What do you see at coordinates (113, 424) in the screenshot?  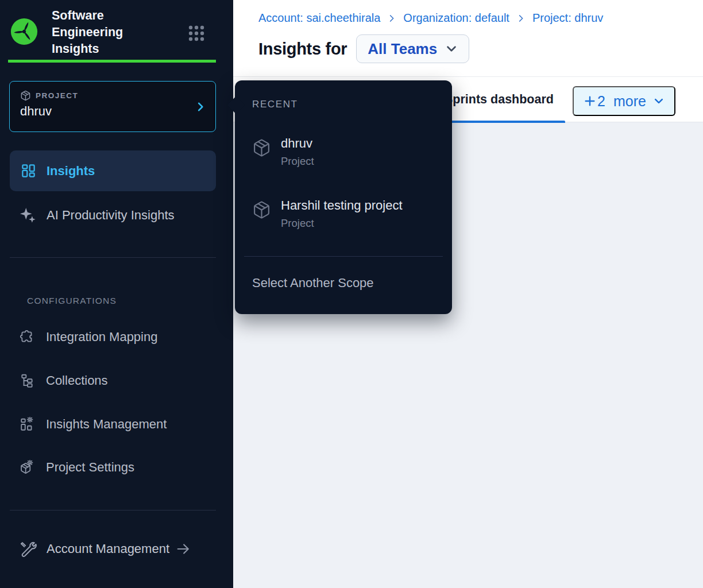 I see `sidebar-item-insights-management: Insights Management` at bounding box center [113, 424].